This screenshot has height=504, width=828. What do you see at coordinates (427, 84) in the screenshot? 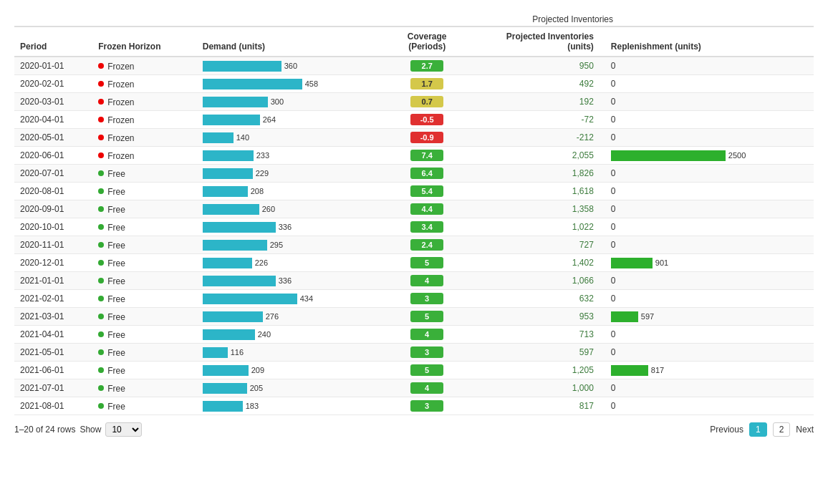
I see `coverage-badge: 1.7` at bounding box center [427, 84].